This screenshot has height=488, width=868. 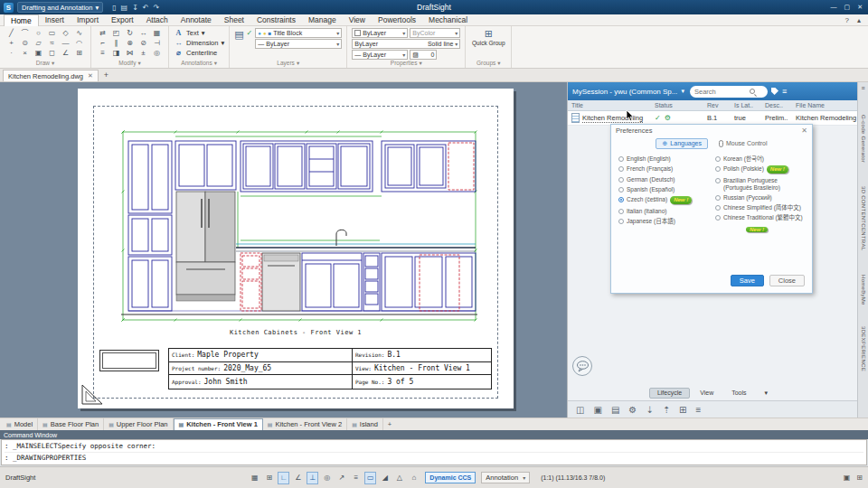 What do you see at coordinates (752, 91) in the screenshot?
I see `search-icon` at bounding box center [752, 91].